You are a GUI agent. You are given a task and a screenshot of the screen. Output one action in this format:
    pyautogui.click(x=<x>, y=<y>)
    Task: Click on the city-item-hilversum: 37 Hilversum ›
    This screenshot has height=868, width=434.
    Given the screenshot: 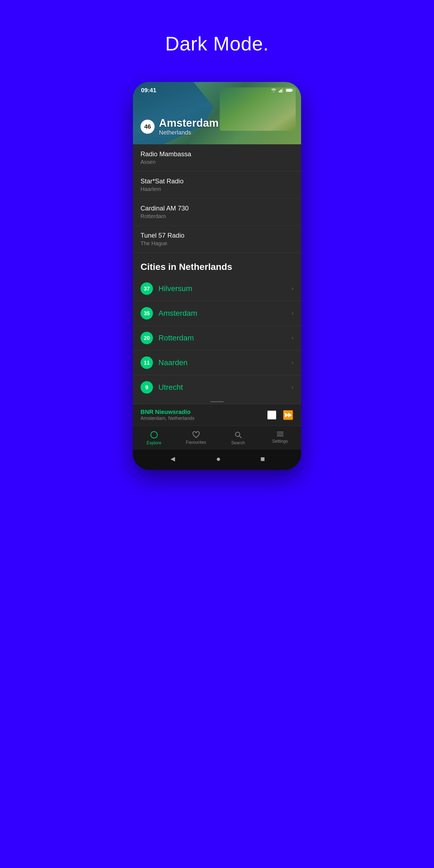 What is the action you would take?
    pyautogui.click(x=217, y=289)
    